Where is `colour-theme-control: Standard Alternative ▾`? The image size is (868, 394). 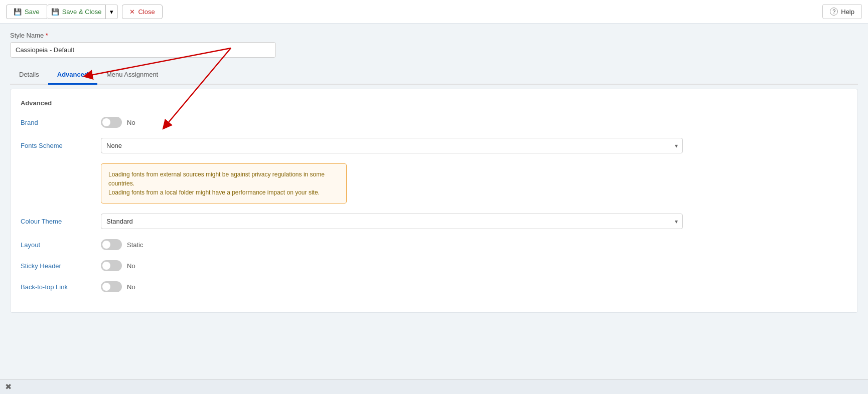 colour-theme-control: Standard Alternative ▾ is located at coordinates (474, 222).